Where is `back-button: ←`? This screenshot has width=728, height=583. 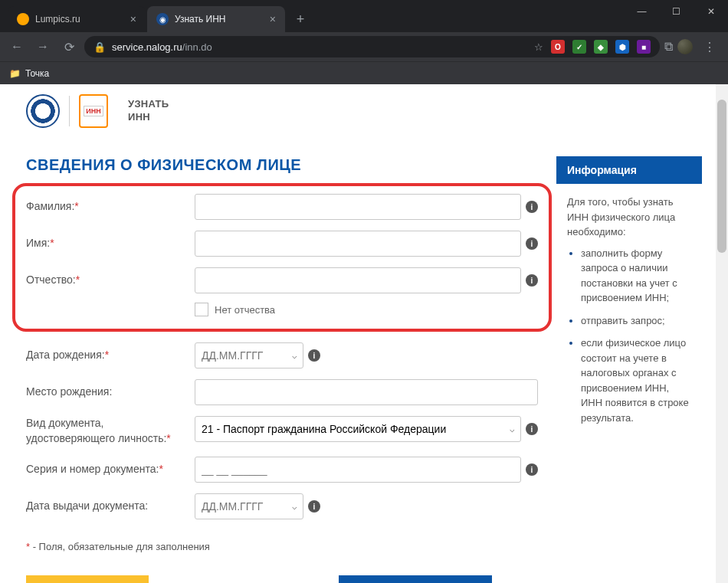
back-button: ← is located at coordinates (17, 47).